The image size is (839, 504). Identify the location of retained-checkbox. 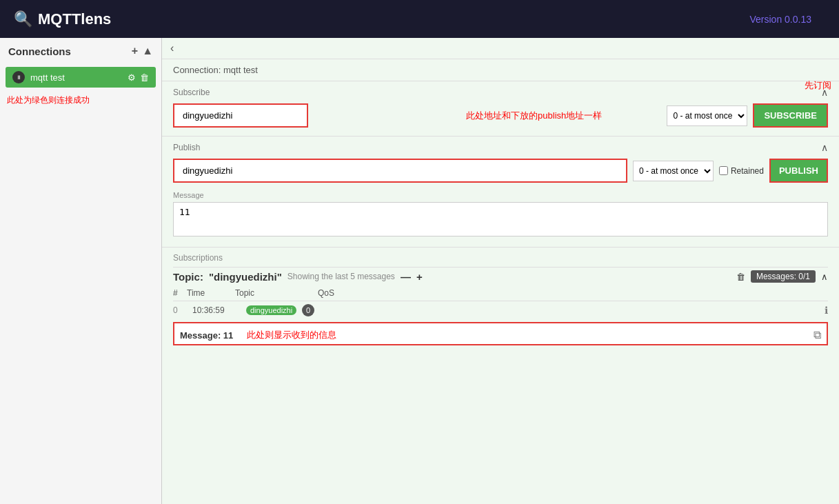
(724, 171).